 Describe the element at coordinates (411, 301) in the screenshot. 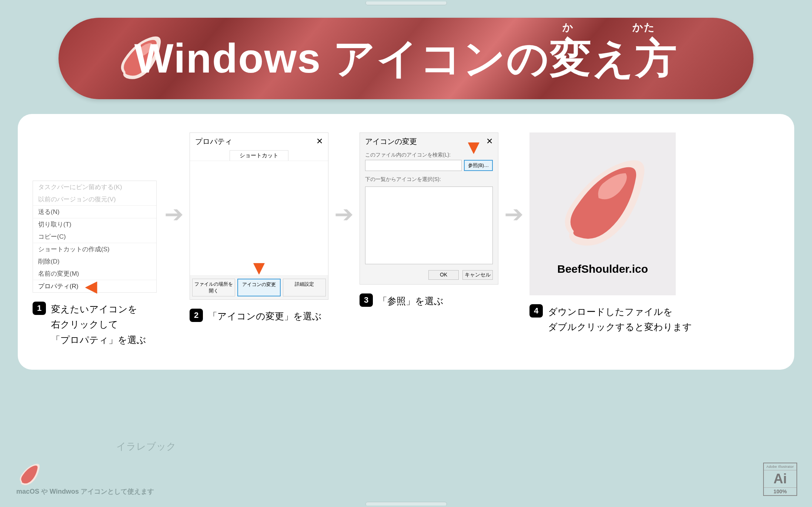

I see `step-3-desc: 「参照」を選ぶ` at that location.